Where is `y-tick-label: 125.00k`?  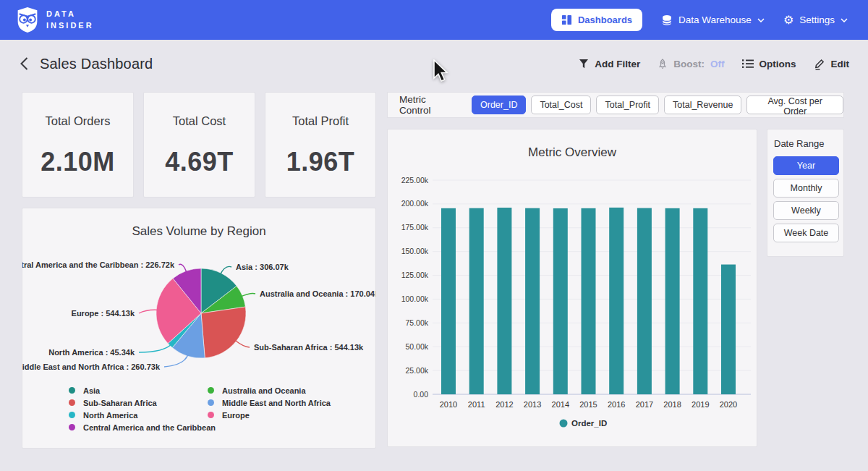 y-tick-label: 125.00k is located at coordinates (415, 275).